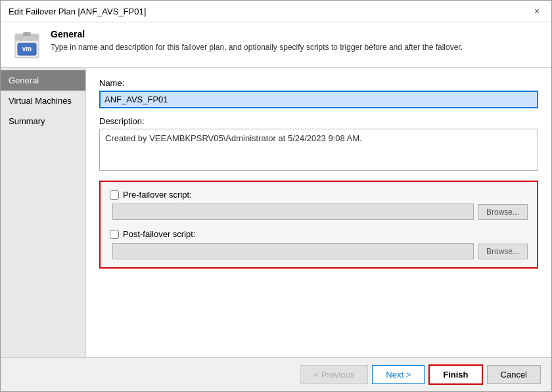 This screenshot has height=392, width=552. Describe the element at coordinates (398, 374) in the screenshot. I see `next-button: Next >` at that location.